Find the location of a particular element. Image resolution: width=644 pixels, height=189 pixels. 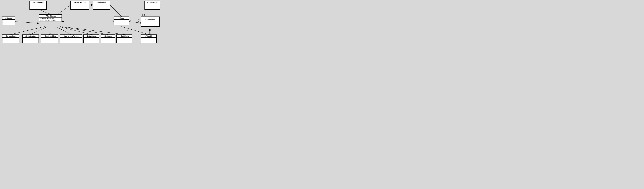

class-algorithmes-header: + AlgoRithmes is located at coordinates (50, 16).